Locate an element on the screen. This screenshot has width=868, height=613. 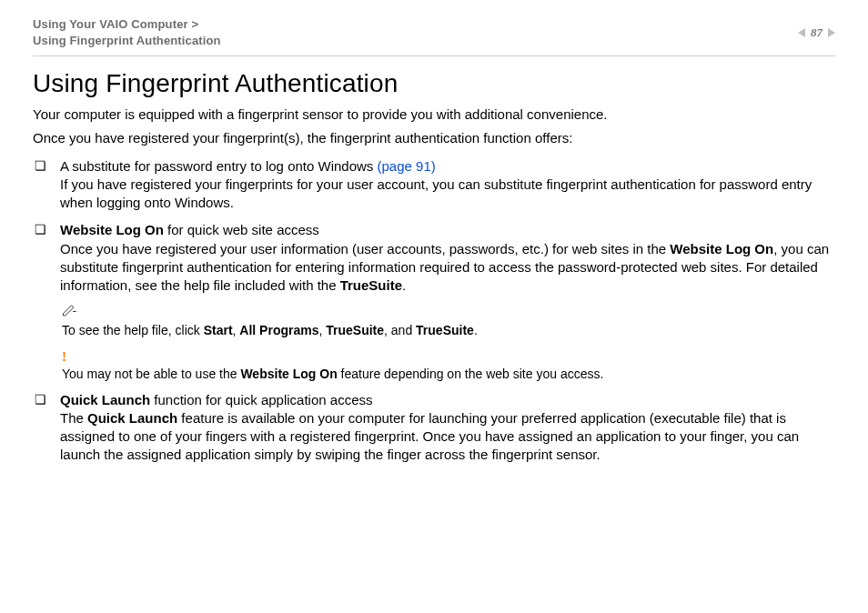
pencil-note-icon is located at coordinates (449, 312).